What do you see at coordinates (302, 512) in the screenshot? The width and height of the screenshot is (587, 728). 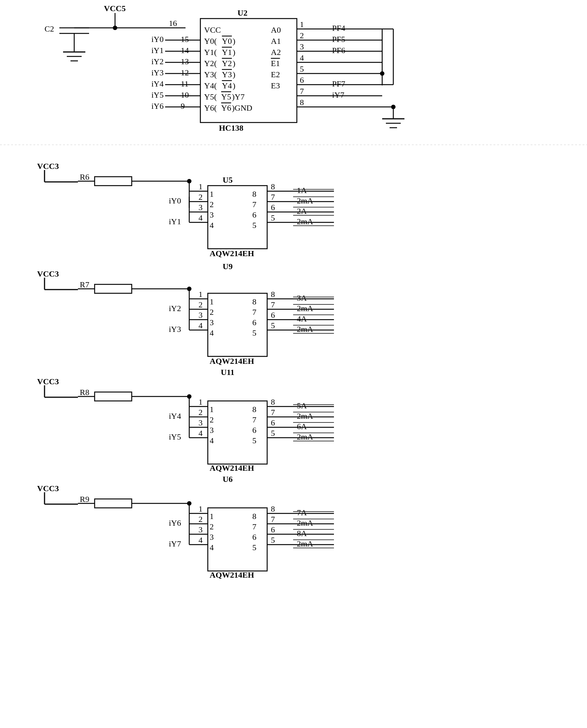 I see `svg-text: 7A` at bounding box center [302, 512].